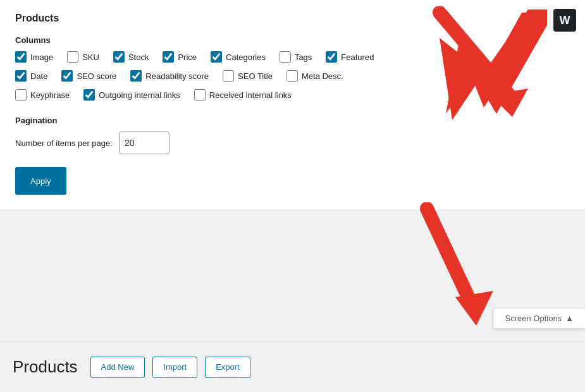 The width and height of the screenshot is (585, 392). I want to click on checkbox-label-stock: Stock, so click(139, 57).